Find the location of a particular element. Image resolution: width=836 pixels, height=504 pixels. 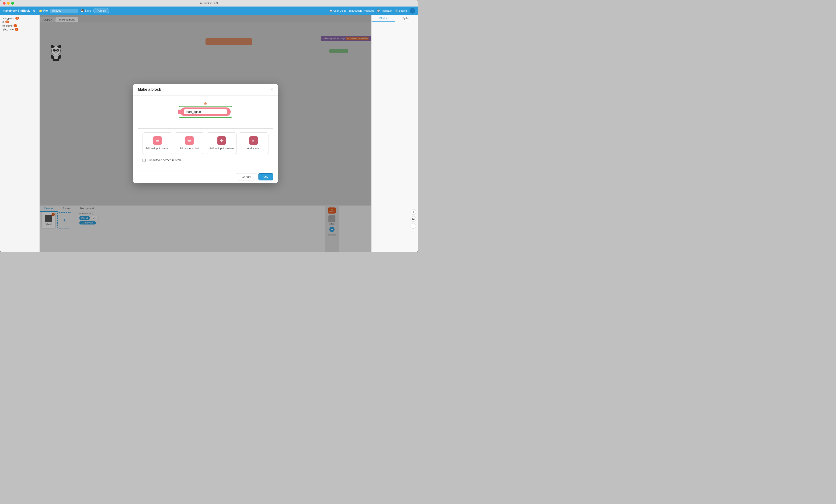

publish-button: Publish is located at coordinates (101, 11).